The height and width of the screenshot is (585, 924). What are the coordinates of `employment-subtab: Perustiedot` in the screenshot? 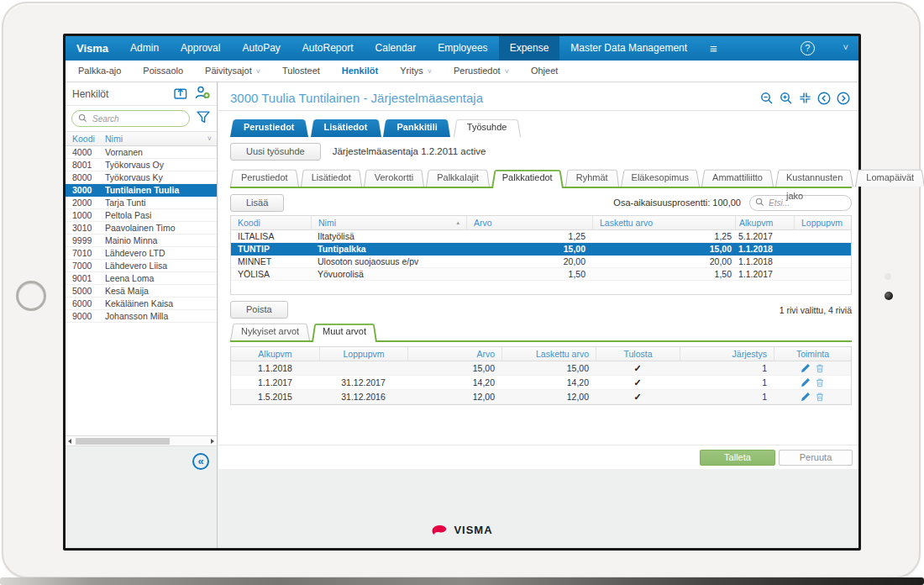 It's located at (265, 177).